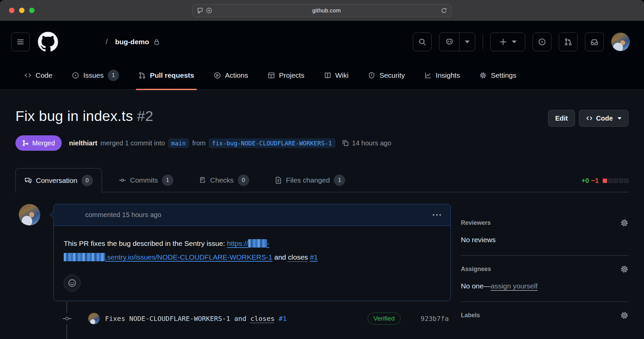 Image resolution: width=644 pixels, height=339 pixels. What do you see at coordinates (585, 181) in the screenshot?
I see `additions-count: +0` at bounding box center [585, 181].